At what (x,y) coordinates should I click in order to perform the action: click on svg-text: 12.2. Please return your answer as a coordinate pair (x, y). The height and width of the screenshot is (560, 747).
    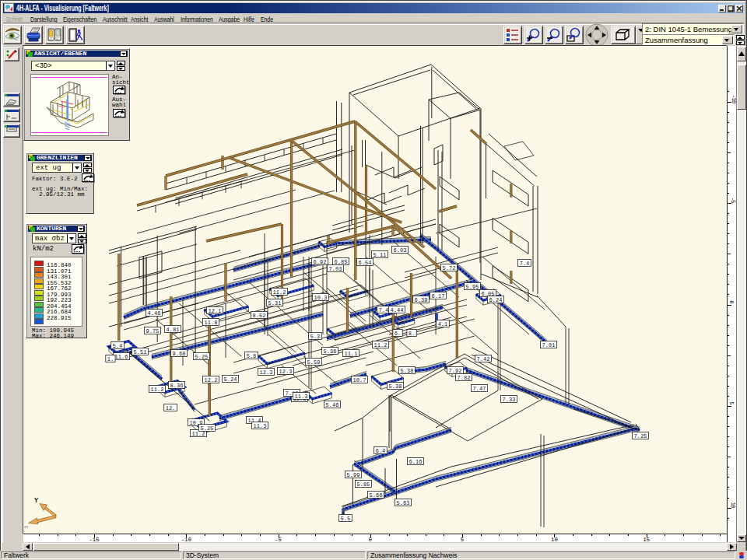
    Looking at the image, I should click on (212, 380).